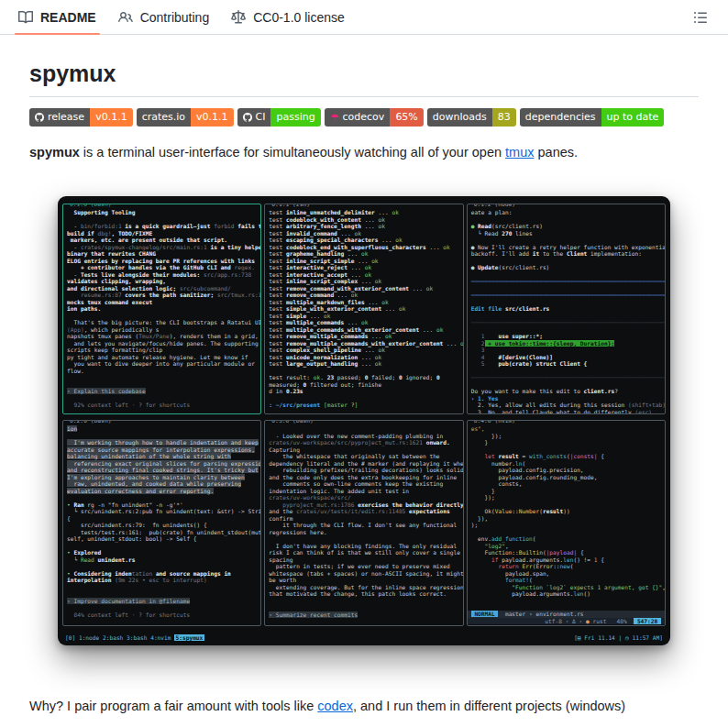 This screenshot has height=727, width=728. I want to click on badge-value: 65%, so click(406, 117).